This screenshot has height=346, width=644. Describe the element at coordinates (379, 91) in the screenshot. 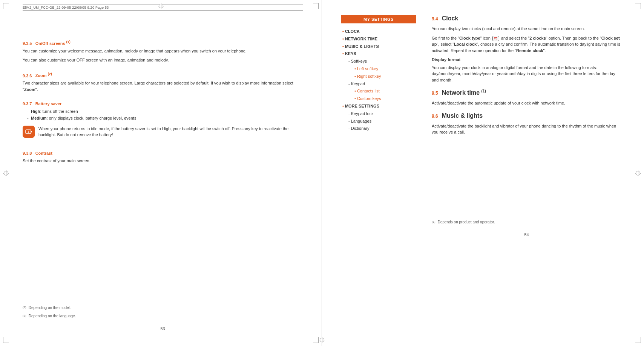

I see `menu-sub2-contacts-list: • Contacts list` at that location.